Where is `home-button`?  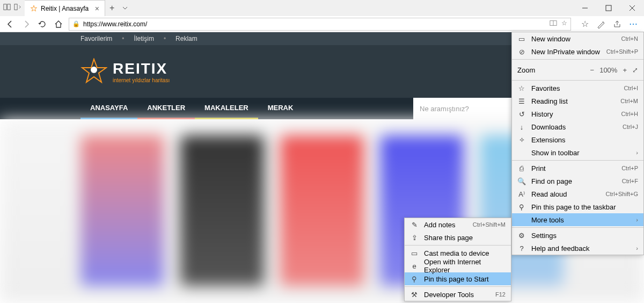 home-button is located at coordinates (58, 24).